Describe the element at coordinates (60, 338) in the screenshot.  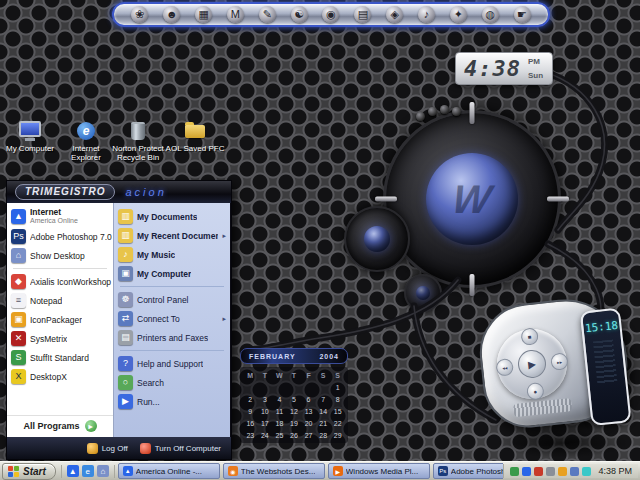
I see `start-item-sysmetrix: ✕SysMetrix` at that location.